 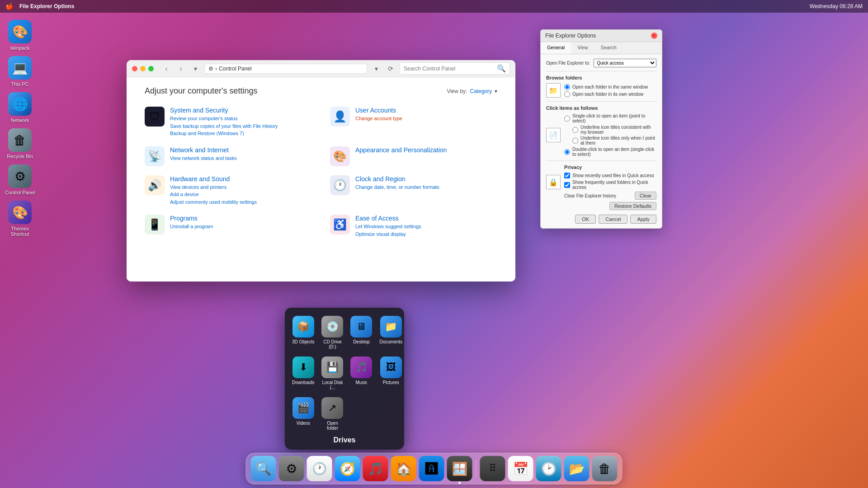 I want to click on qa-desktop: 🖥 Desktop, so click(x=361, y=333).